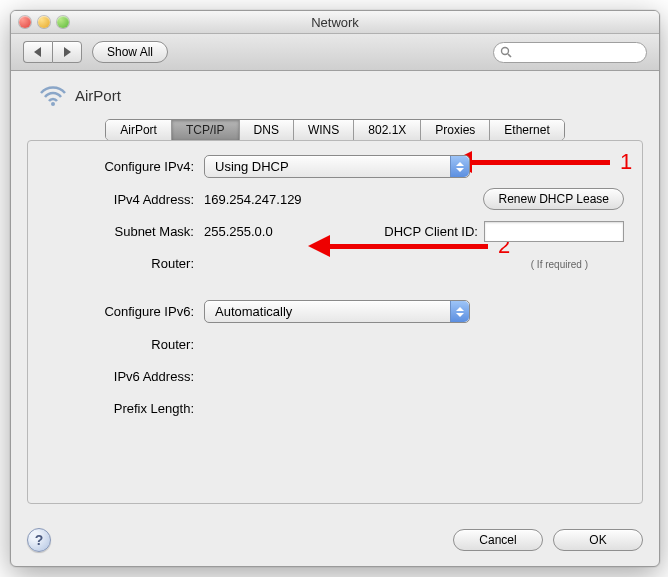  I want to click on tab-airport: AirPort, so click(139, 130).